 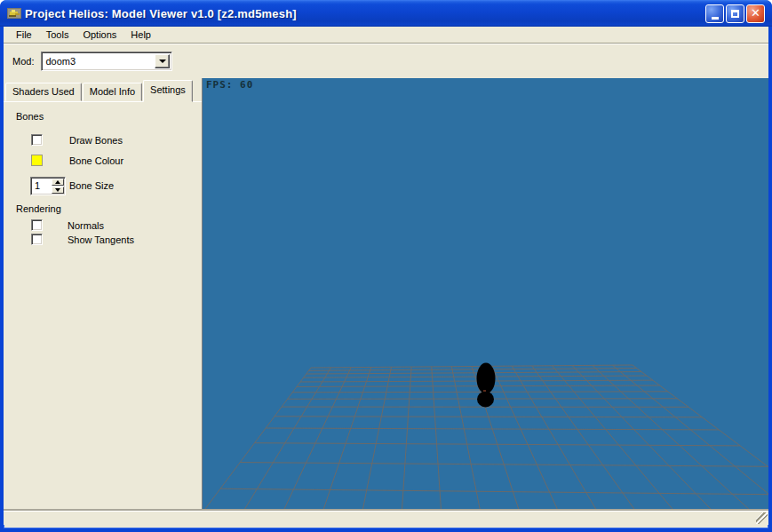 What do you see at coordinates (60, 61) in the screenshot?
I see `mod-combobox-value: doom3` at bounding box center [60, 61].